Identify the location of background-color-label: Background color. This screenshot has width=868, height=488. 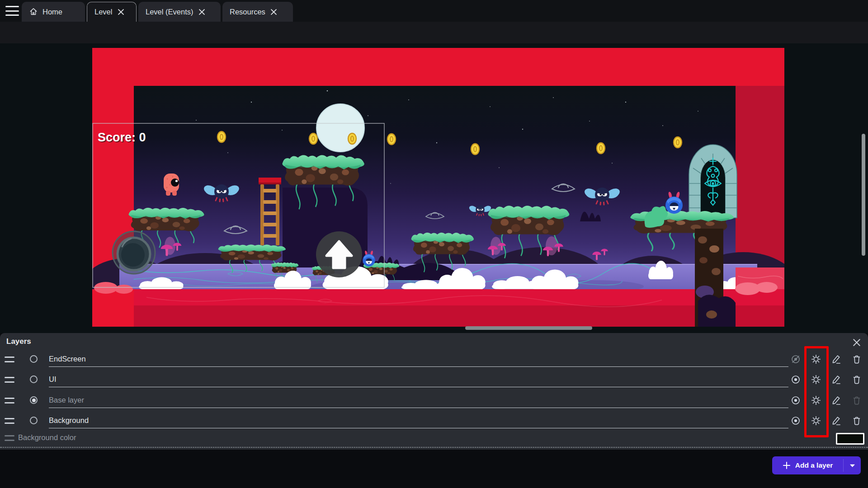
(47, 437).